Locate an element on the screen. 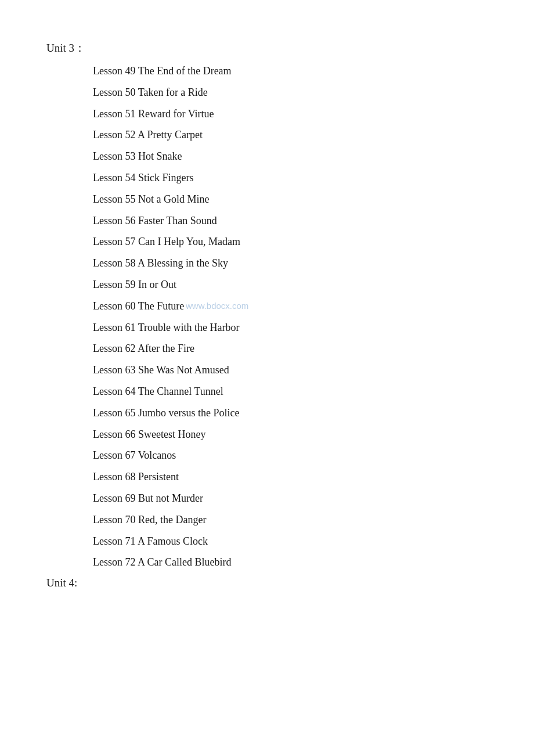 This screenshot has height=756, width=534. list-item: Lesson 70 Red, the Danger is located at coordinates (290, 520).